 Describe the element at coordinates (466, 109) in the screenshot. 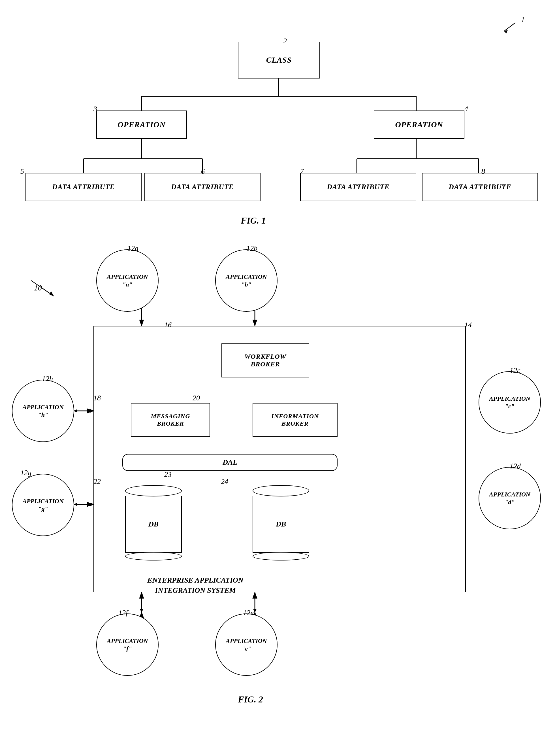

I see `ref-4: 4` at that location.